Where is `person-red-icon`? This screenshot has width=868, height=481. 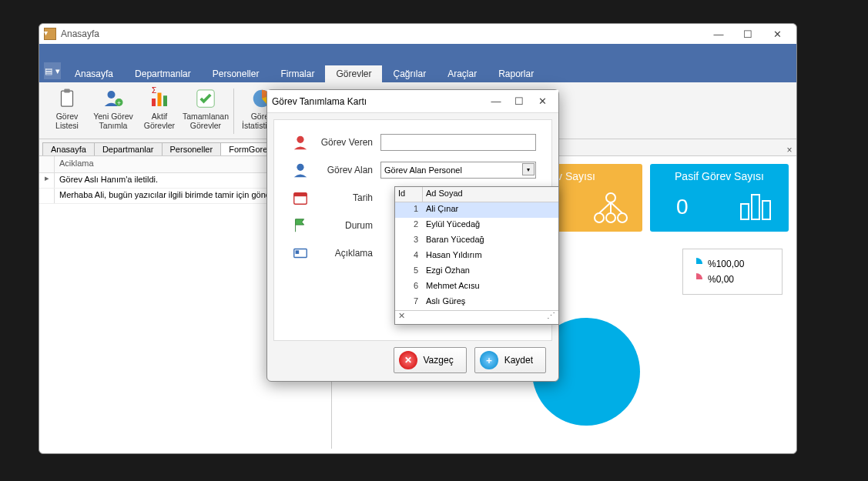
person-red-icon is located at coordinates (300, 142).